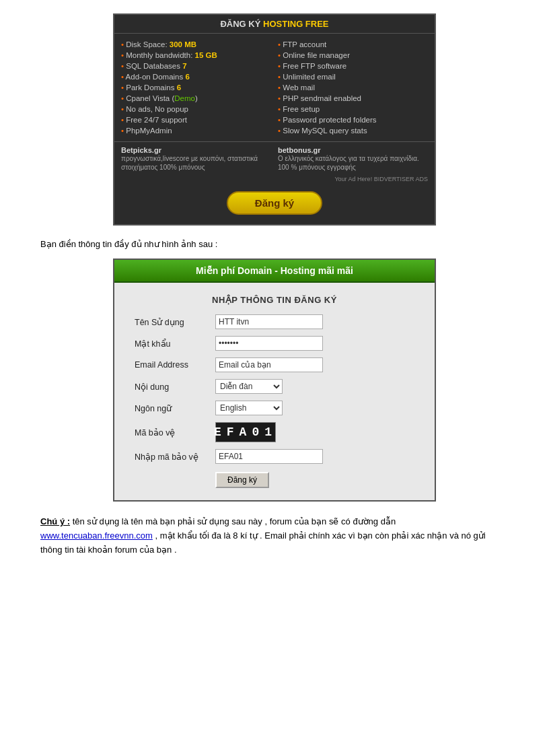 The height and width of the screenshot is (756, 549). I want to click on form-row-noidung: Nội dung Diễn đàn, so click(274, 386).